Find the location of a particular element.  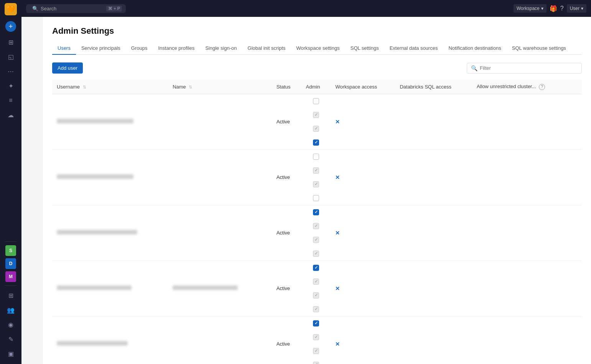

help-icon: ? is located at coordinates (562, 8).